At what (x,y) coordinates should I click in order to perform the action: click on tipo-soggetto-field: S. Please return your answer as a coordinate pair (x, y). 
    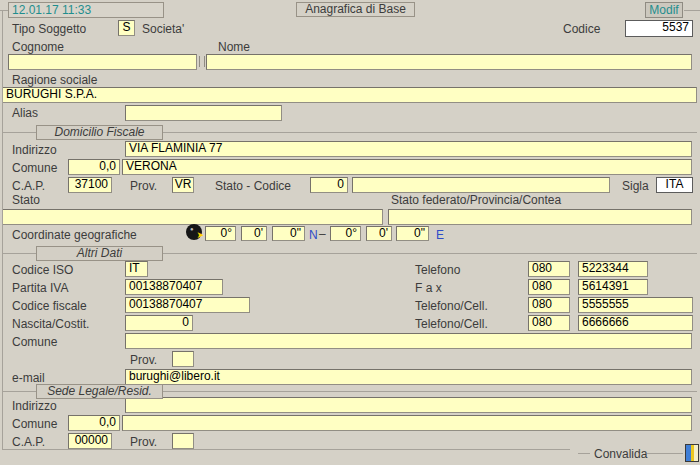
    Looking at the image, I should click on (126, 28).